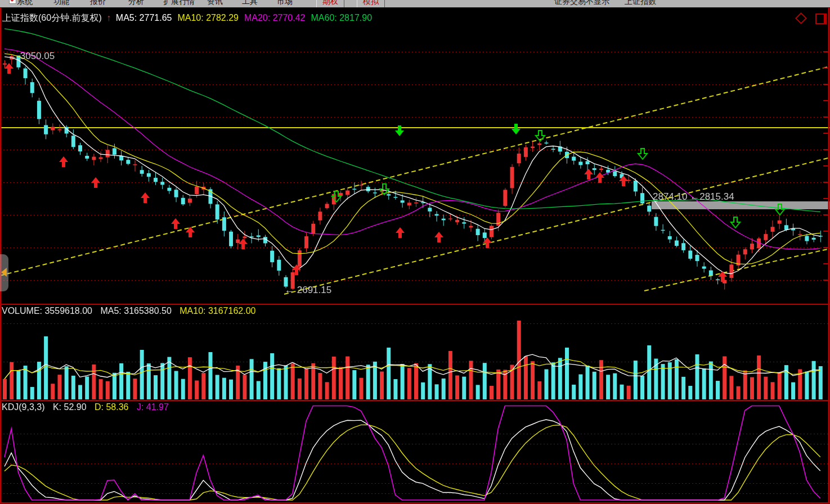  What do you see at coordinates (47, 310) in the screenshot?
I see `volume-value: VOLUME: 3559618.00` at bounding box center [47, 310].